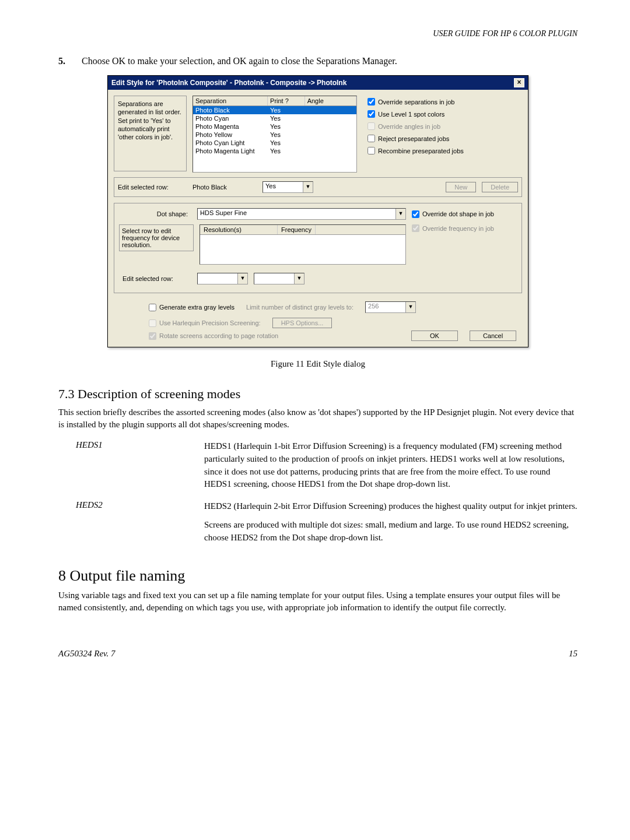 This screenshot has width=630, height=840. What do you see at coordinates (275, 134) in the screenshot?
I see `separations-list: Separation Print ? Angle Photo Black Yes…` at bounding box center [275, 134].